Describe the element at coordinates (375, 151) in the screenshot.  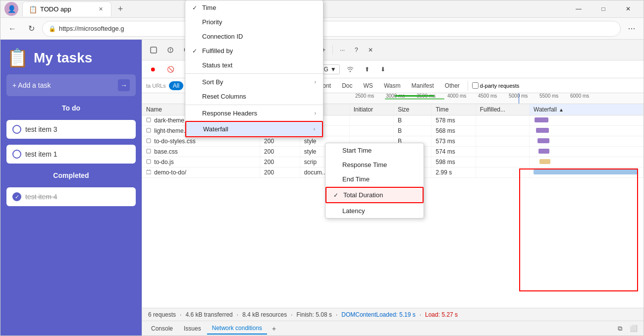
I see `submenu-start-time: Start Time` at that location.